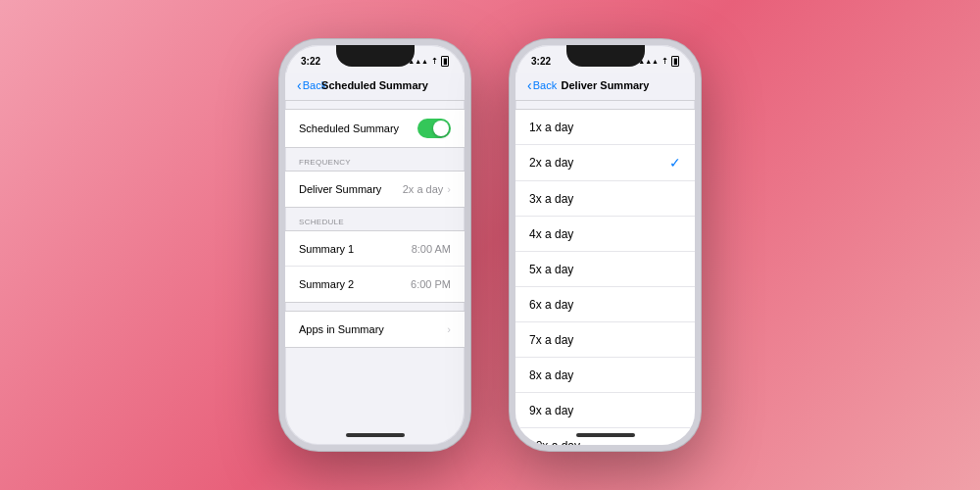 The image size is (980, 490). I want to click on summary2-label: Summary 2, so click(326, 284).